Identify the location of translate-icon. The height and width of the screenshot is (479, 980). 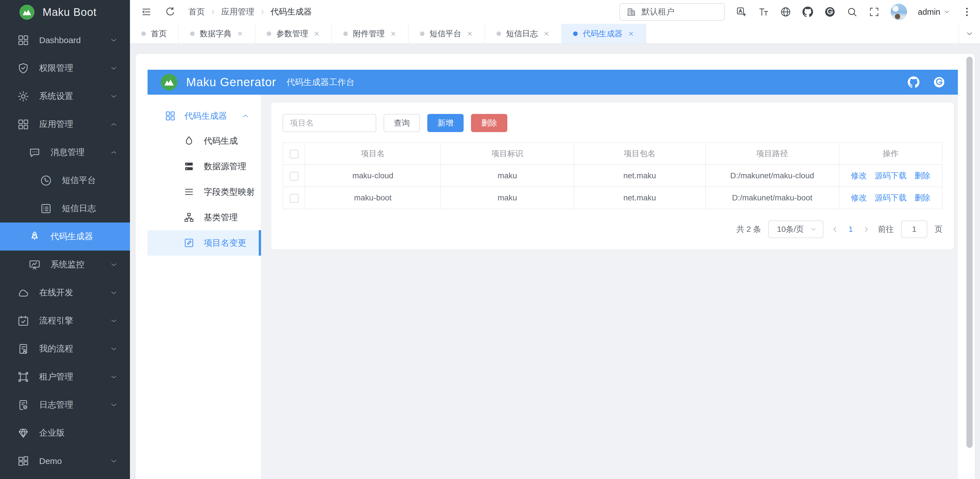
(741, 12).